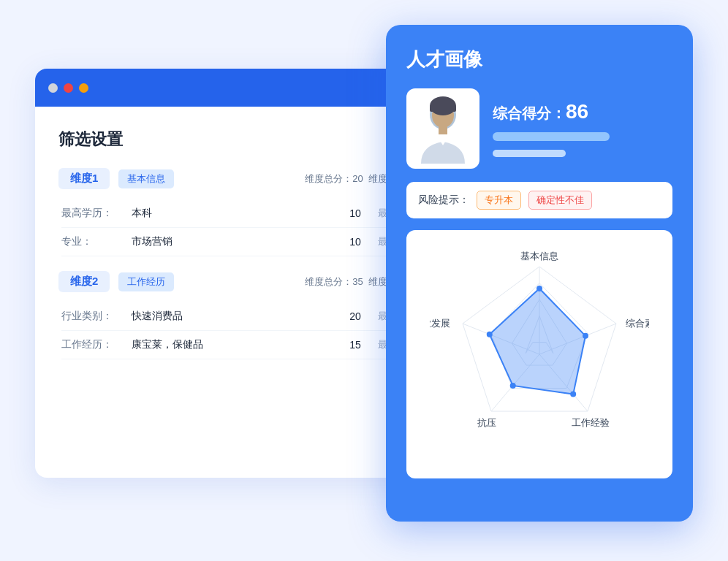 The height and width of the screenshot is (561, 728). Describe the element at coordinates (84, 178) in the screenshot. I see `dimension-1-id: 维度1` at that location.